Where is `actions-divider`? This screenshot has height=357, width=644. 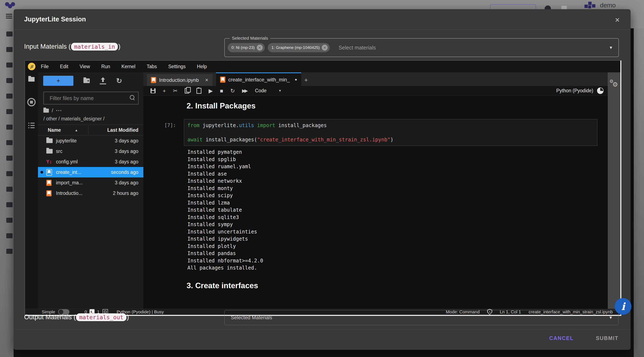 actions-divider is located at coordinates (322, 329).